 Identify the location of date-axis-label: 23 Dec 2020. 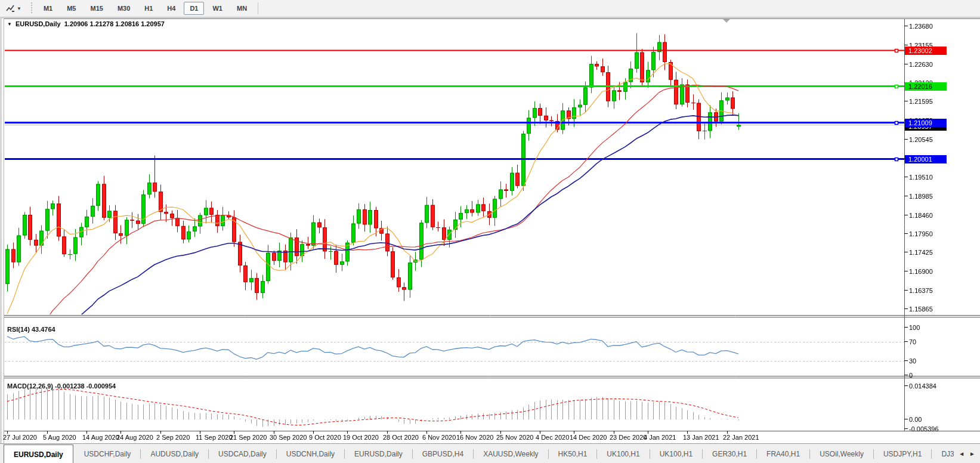
(628, 437).